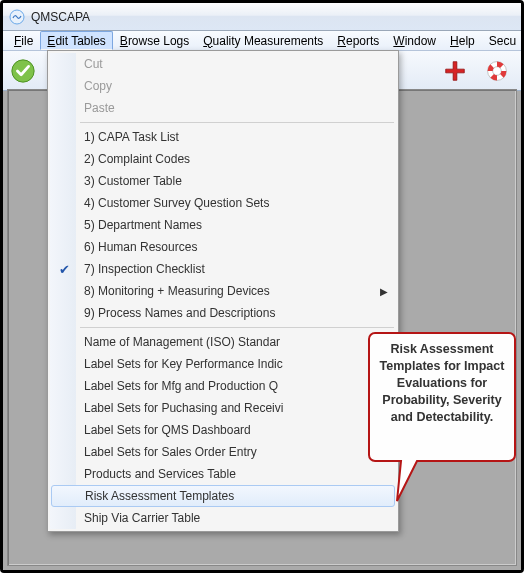 The image size is (524, 573). I want to click on menu-human-resources: 6) Human Resources, so click(223, 247).